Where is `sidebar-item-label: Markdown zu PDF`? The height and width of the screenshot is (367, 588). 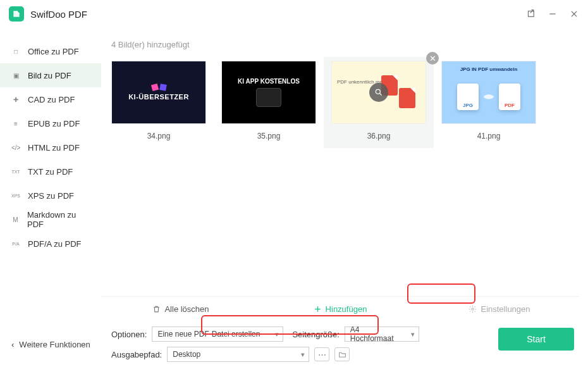 sidebar-item-label: Markdown zu PDF is located at coordinates (58, 220).